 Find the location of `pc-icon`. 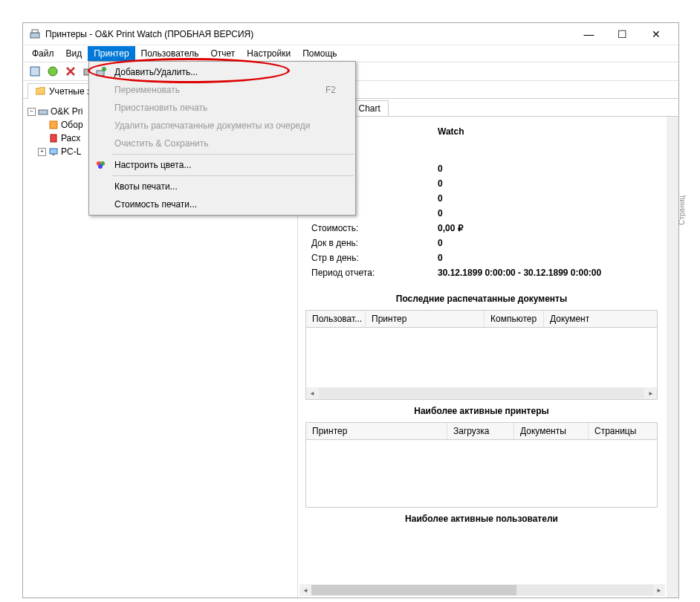

pc-icon is located at coordinates (54, 152).